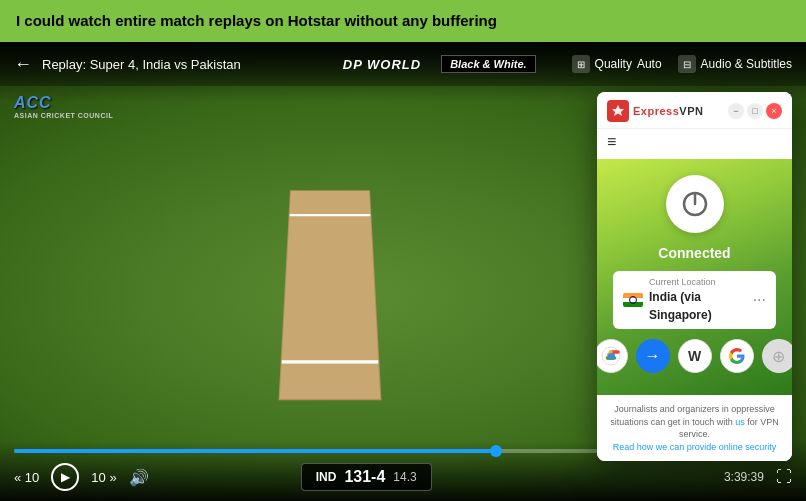  What do you see at coordinates (694, 110) in the screenshot?
I see `vpn-header: ExpressVPN − □ ×` at bounding box center [694, 110].